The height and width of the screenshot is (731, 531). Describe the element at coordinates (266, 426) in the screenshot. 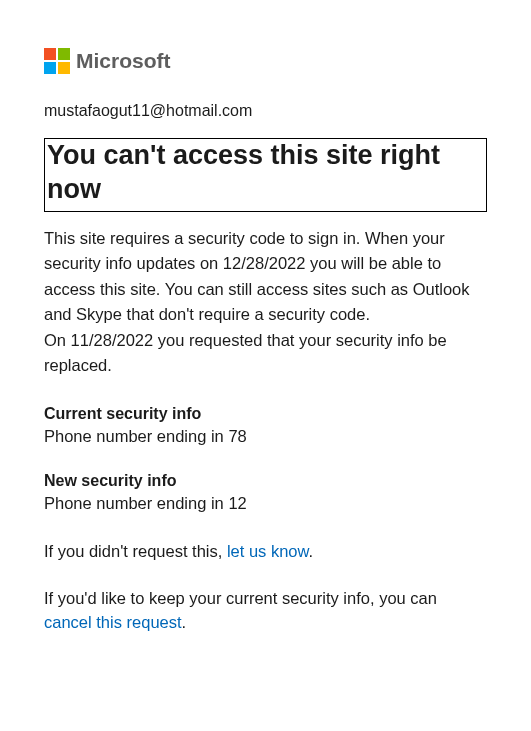

I see `current-security-info-section: Current security info Phone number endin…` at that location.